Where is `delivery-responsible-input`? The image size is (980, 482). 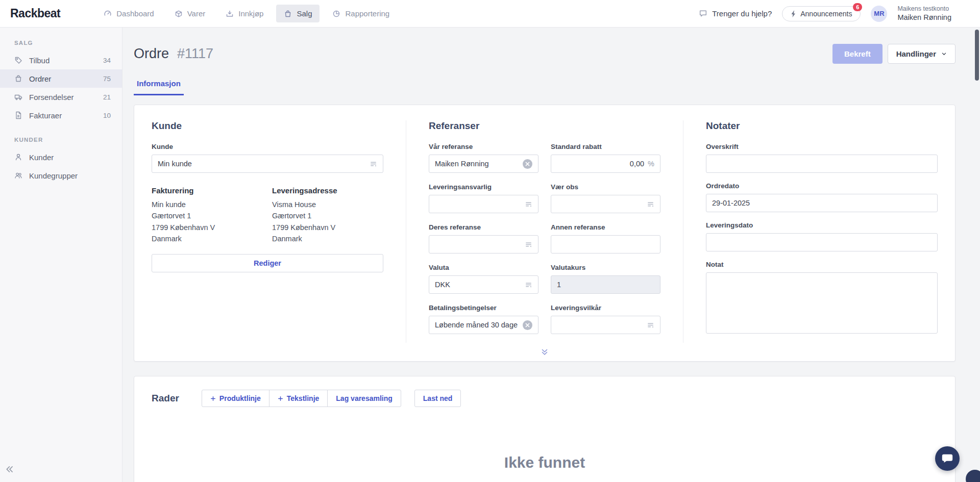
delivery-responsible-input is located at coordinates (484, 204).